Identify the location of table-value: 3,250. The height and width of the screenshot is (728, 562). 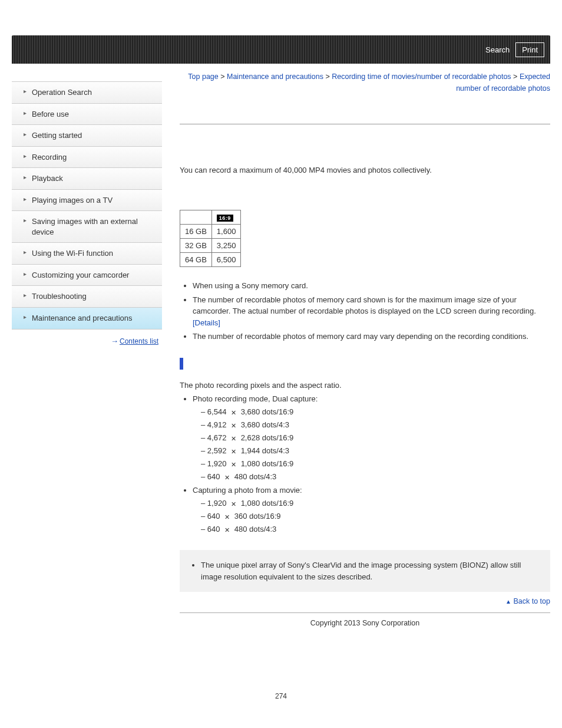
(226, 246).